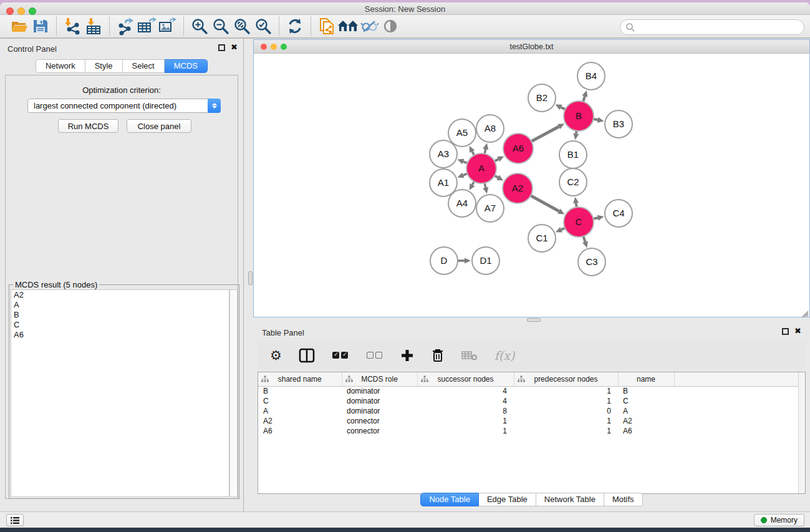 Image resolution: width=810 pixels, height=532 pixels. I want to click on tab-node-table: Node Table, so click(450, 500).